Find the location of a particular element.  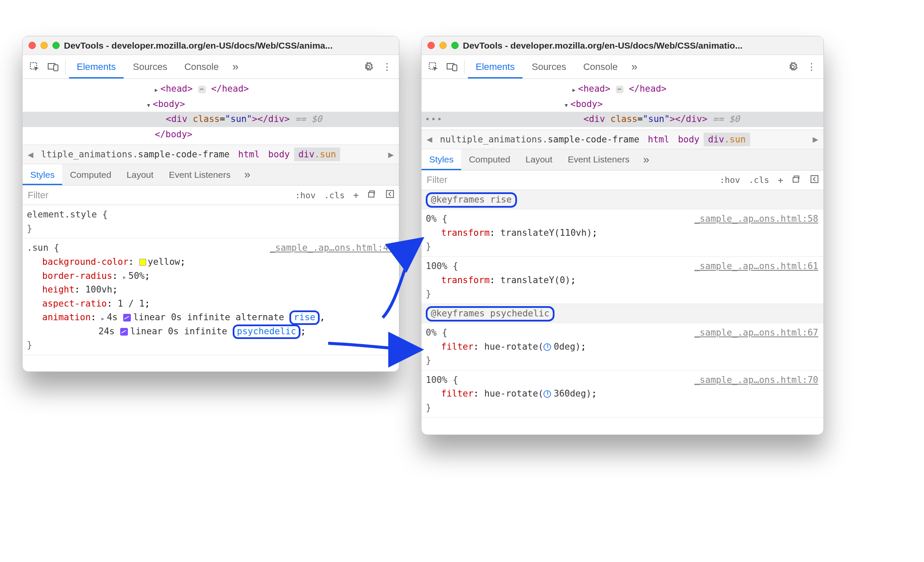

source-link: _sample_.ap…ons.html:58 is located at coordinates (759, 219).